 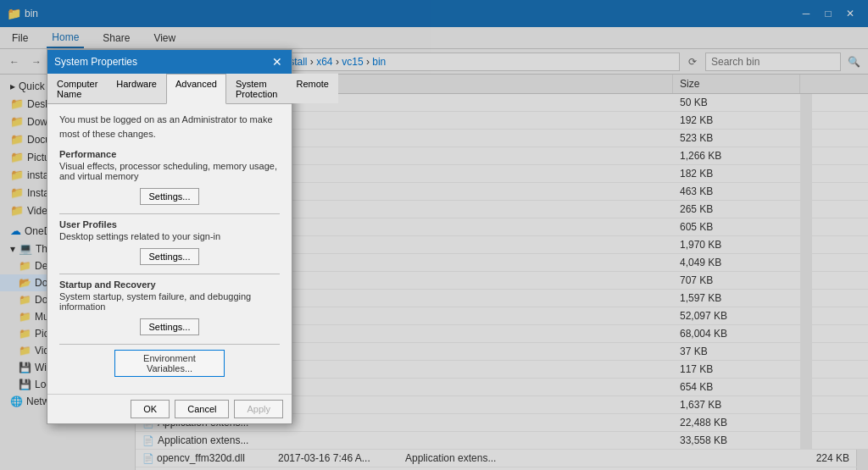 What do you see at coordinates (170, 285) in the screenshot?
I see `startup-title: Startup and Recovery` at bounding box center [170, 285].